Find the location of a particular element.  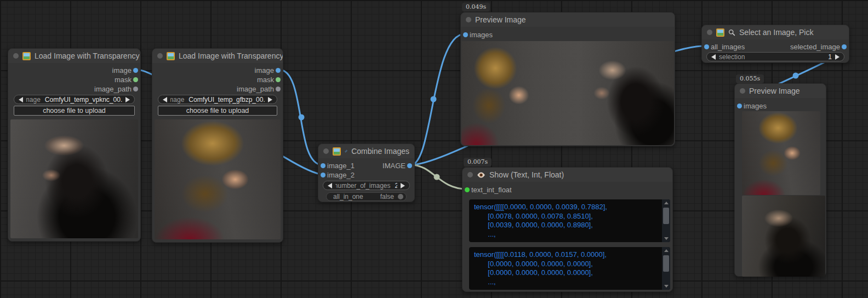

node-title-label: Load Image with Transparency is located at coordinates (231, 56).